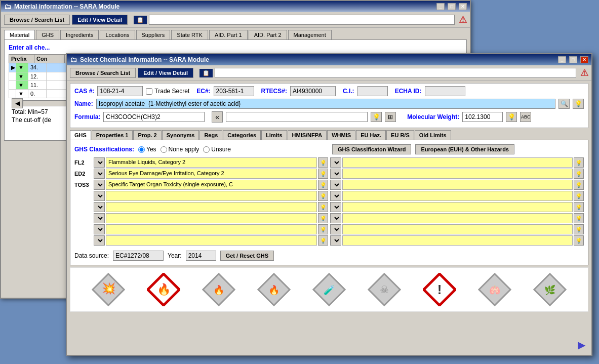  I want to click on tab-categories: Categories, so click(242, 135).